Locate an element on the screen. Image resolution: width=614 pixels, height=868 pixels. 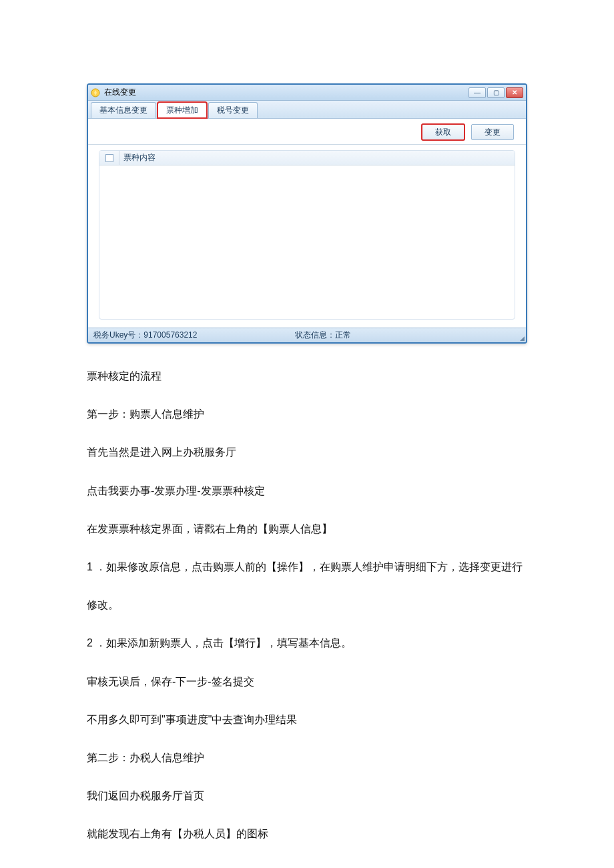
ticket-type-table: 票种内容 is located at coordinates (307, 235).